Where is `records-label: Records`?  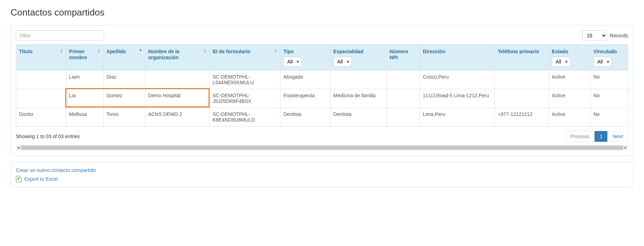 records-label: Records is located at coordinates (619, 36).